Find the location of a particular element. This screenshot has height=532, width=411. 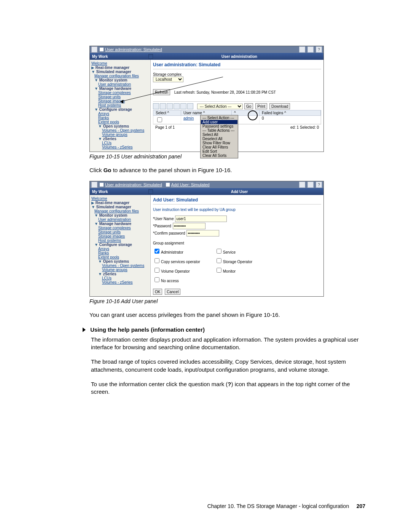

footer-chapter: Chapter 10. The DS Storage Manager - log… is located at coordinates (279, 506).